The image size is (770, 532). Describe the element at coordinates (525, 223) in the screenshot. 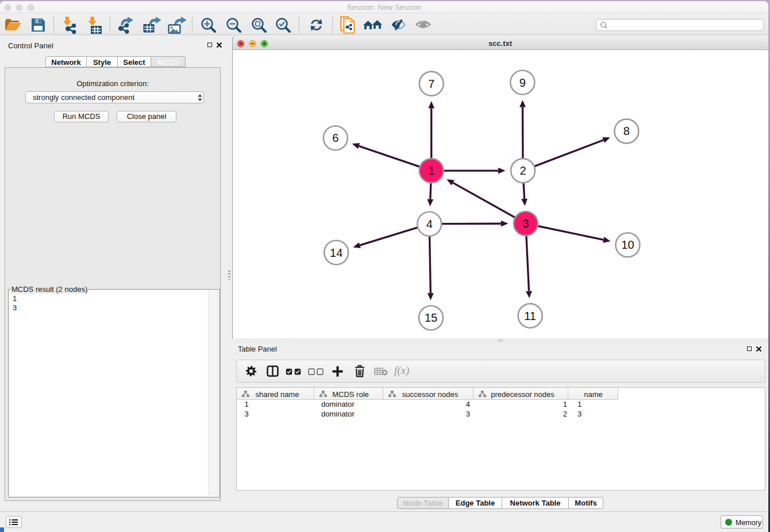

I see `svg-text: 3` at that location.